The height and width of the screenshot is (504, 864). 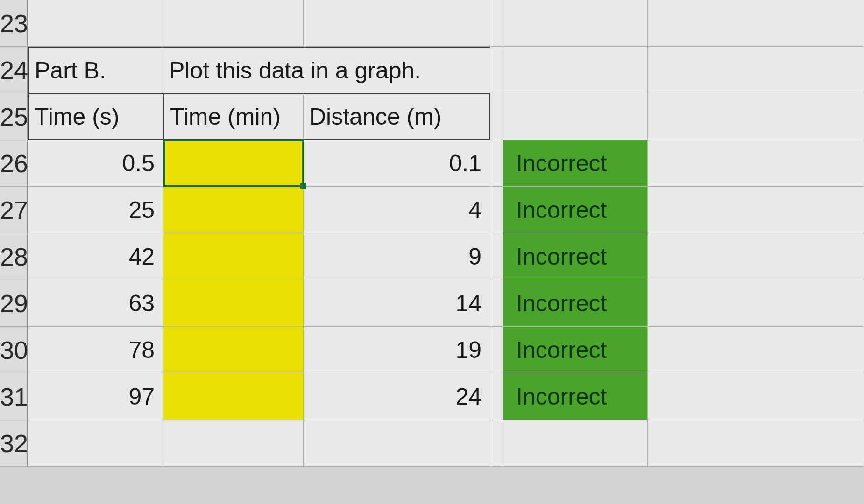 What do you see at coordinates (14, 303) in the screenshot?
I see `row-header-29: 29` at bounding box center [14, 303].